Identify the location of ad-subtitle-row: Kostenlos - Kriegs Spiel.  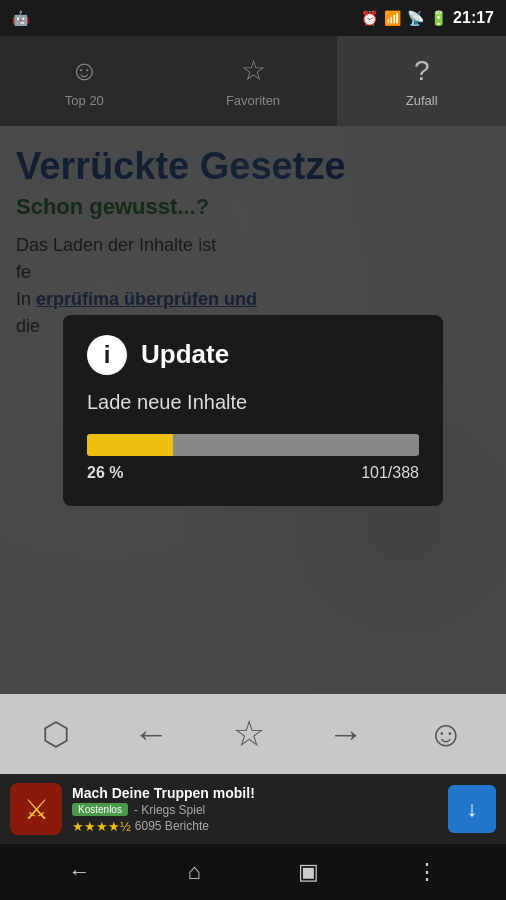
(255, 810).